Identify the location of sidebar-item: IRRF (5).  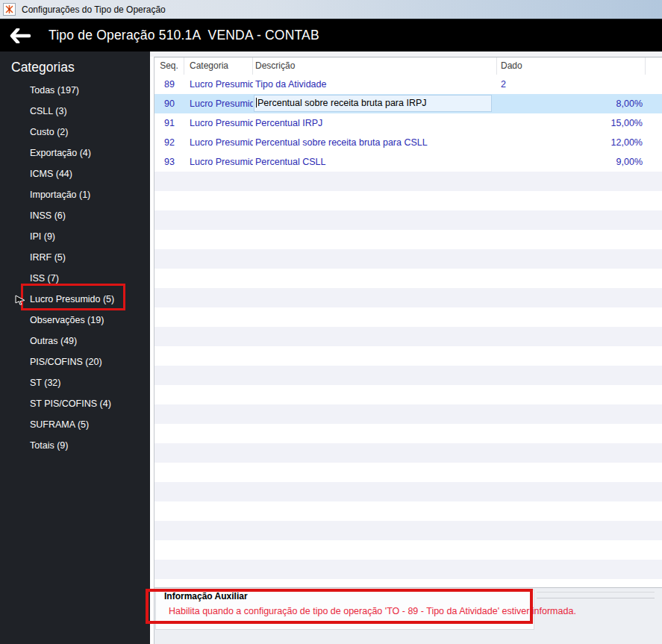
(90, 257).